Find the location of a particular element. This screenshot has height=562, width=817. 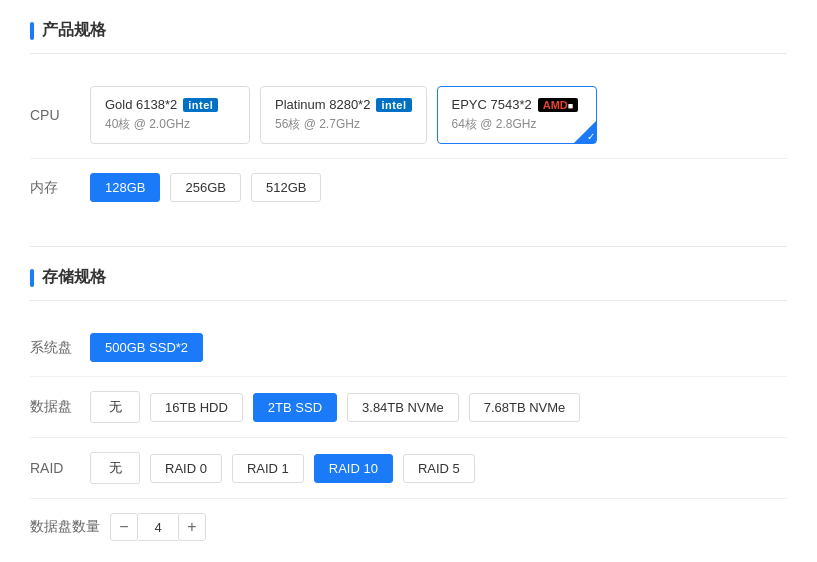

raid-label: RAID is located at coordinates (60, 468).